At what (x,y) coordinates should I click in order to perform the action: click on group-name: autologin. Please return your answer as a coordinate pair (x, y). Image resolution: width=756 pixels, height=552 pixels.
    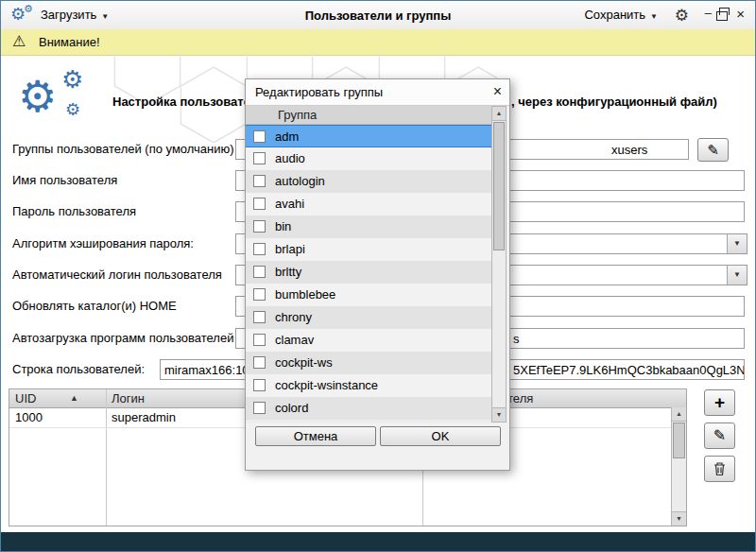
    Looking at the image, I should click on (301, 181).